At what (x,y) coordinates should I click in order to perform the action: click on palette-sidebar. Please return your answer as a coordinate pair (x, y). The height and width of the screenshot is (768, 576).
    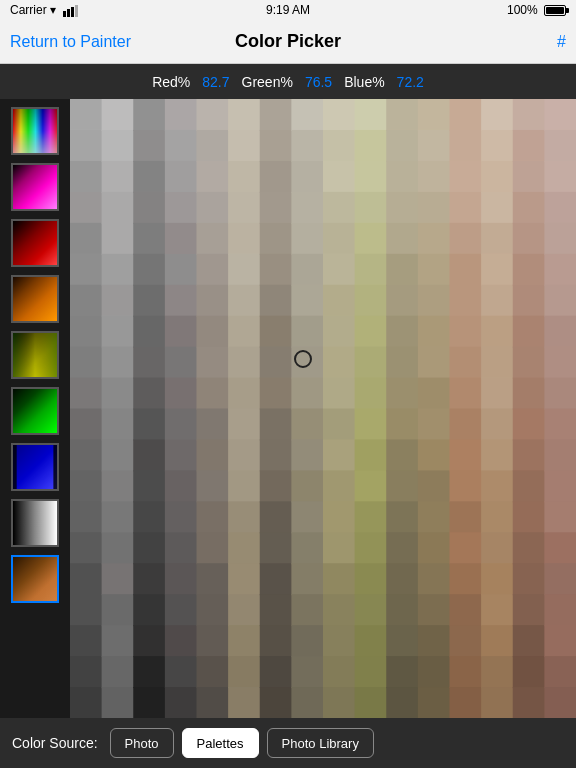
    Looking at the image, I should click on (35, 408).